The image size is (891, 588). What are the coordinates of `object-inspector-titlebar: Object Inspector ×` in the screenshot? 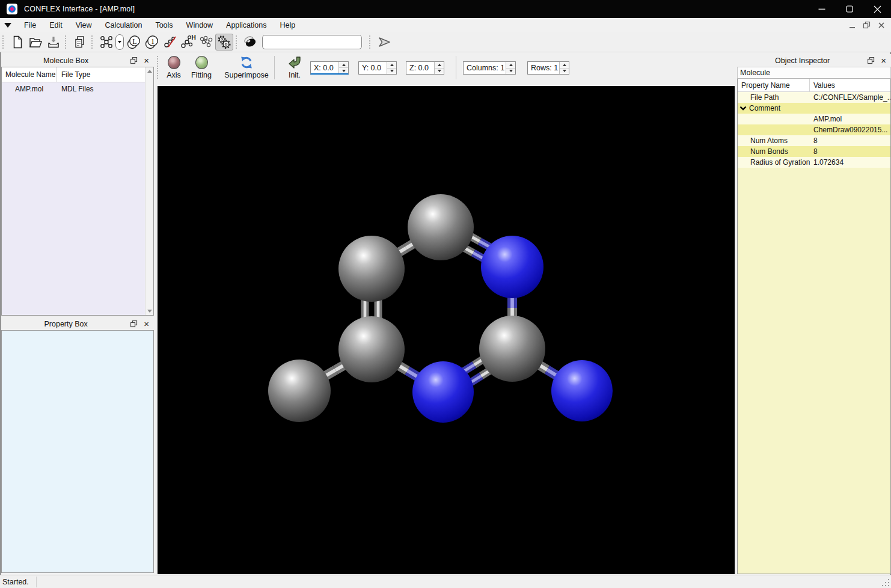 It's located at (814, 60).